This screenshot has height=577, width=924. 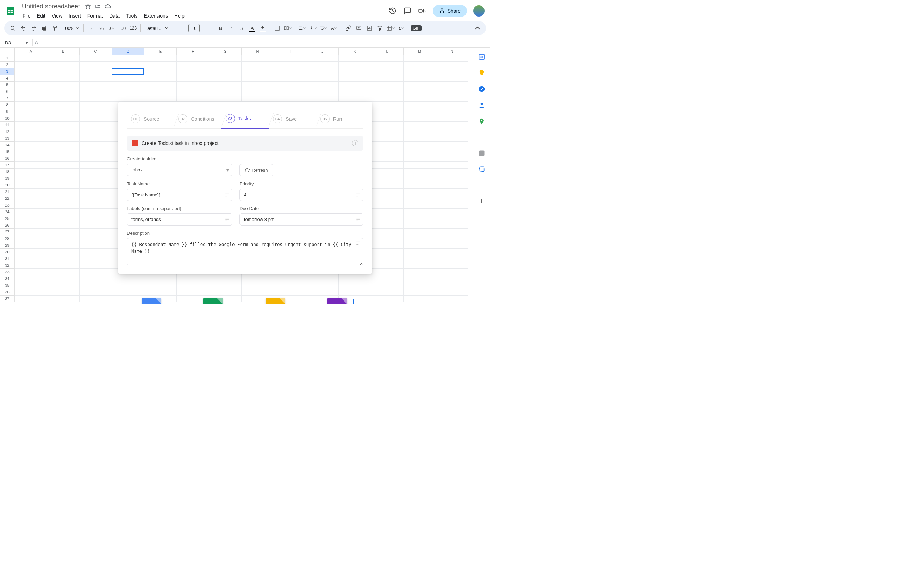 I want to click on account-avatar, so click(x=479, y=11).